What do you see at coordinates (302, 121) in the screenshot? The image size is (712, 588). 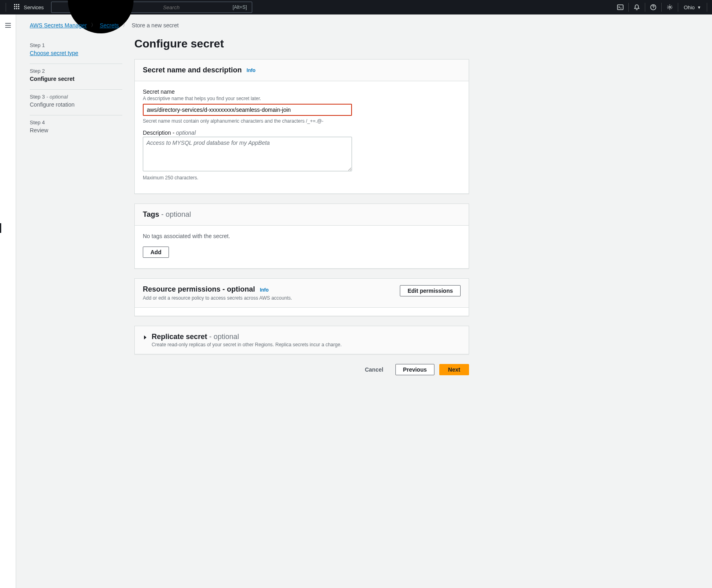 I see `secret-name-rule: Secret name must contain only alphanumer…` at bounding box center [302, 121].